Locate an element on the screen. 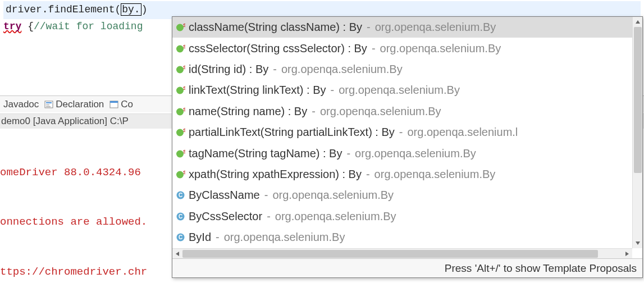 The height and width of the screenshot is (287, 644). proposal-signature: ByCssSelector is located at coordinates (226, 217).